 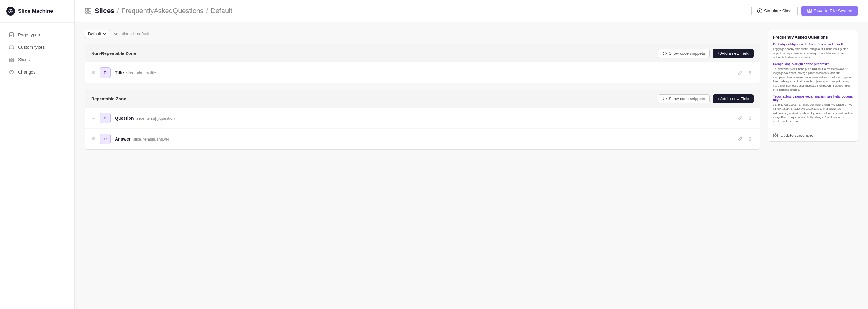 I want to click on repeatable-zone-header: Repeatable Zone Show code snippets + Add…, so click(x=423, y=99).